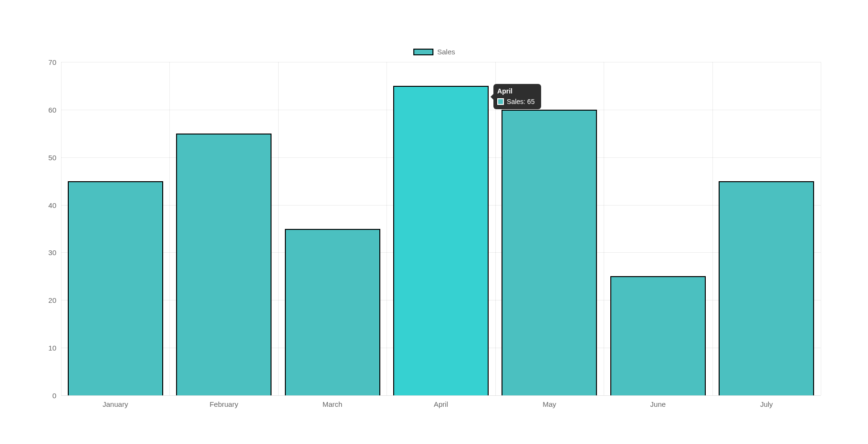  I want to click on bar-april, so click(441, 240).